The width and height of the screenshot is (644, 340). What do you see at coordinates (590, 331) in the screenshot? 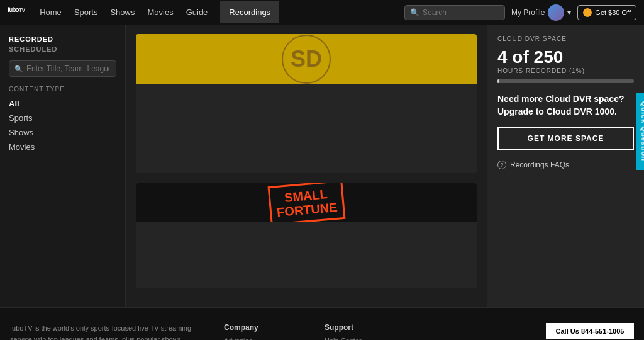
I see `call-us-button: Call Us 844-551-1005` at bounding box center [590, 331].